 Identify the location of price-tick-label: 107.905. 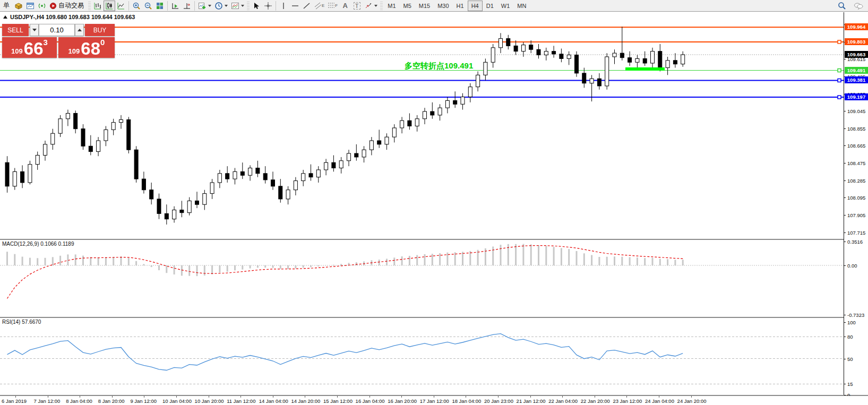
(856, 216).